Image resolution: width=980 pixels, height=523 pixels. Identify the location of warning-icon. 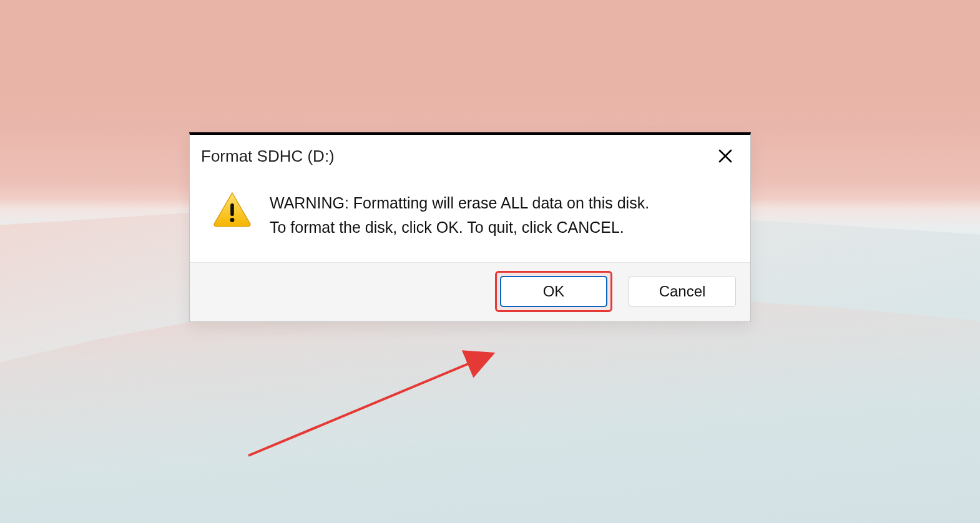
(232, 209).